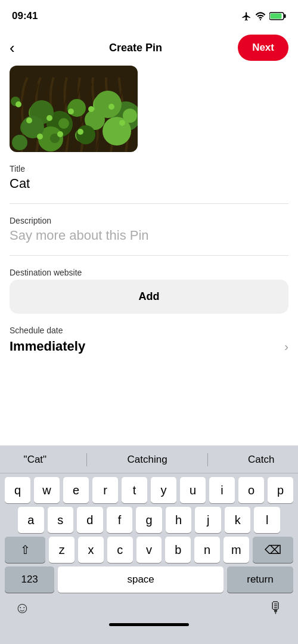  What do you see at coordinates (62, 550) in the screenshot?
I see `key-z: z` at bounding box center [62, 550].